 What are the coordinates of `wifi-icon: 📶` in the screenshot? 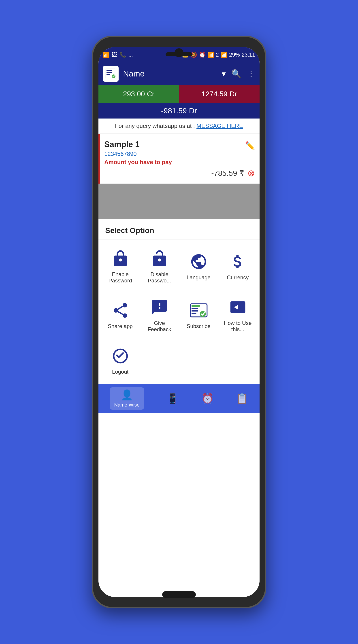 It's located at (106, 55).